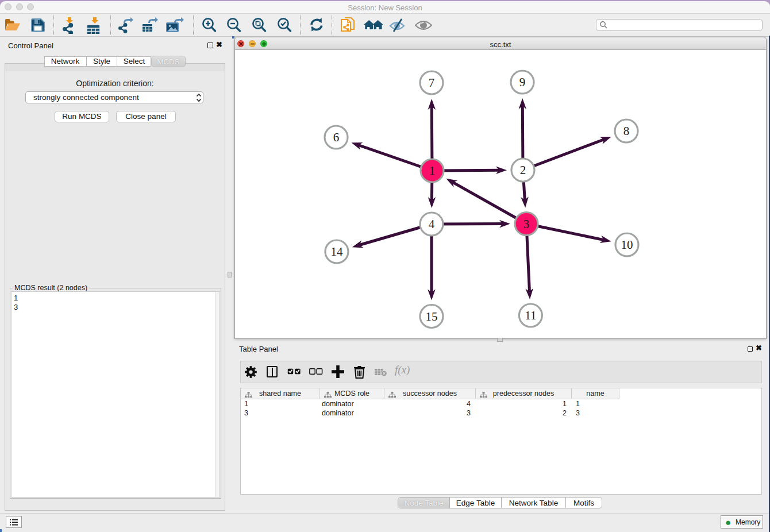  What do you see at coordinates (526, 224) in the screenshot?
I see `svg-text: 3` at bounding box center [526, 224].